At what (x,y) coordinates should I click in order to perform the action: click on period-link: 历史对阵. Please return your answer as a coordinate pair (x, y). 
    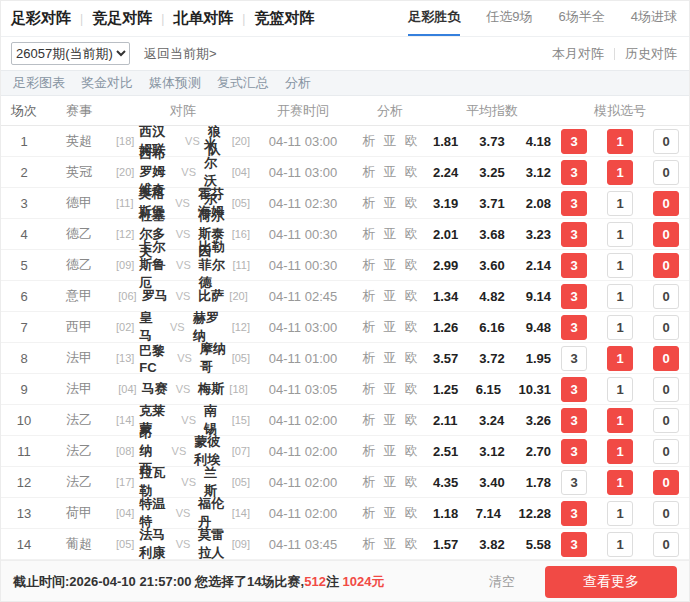
    Looking at the image, I should click on (651, 54).